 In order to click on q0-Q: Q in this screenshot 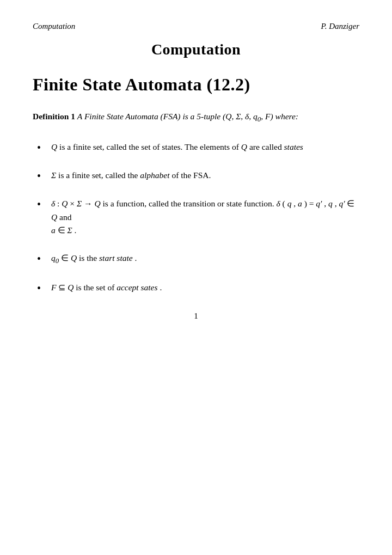, I will do `click(74, 258)`.